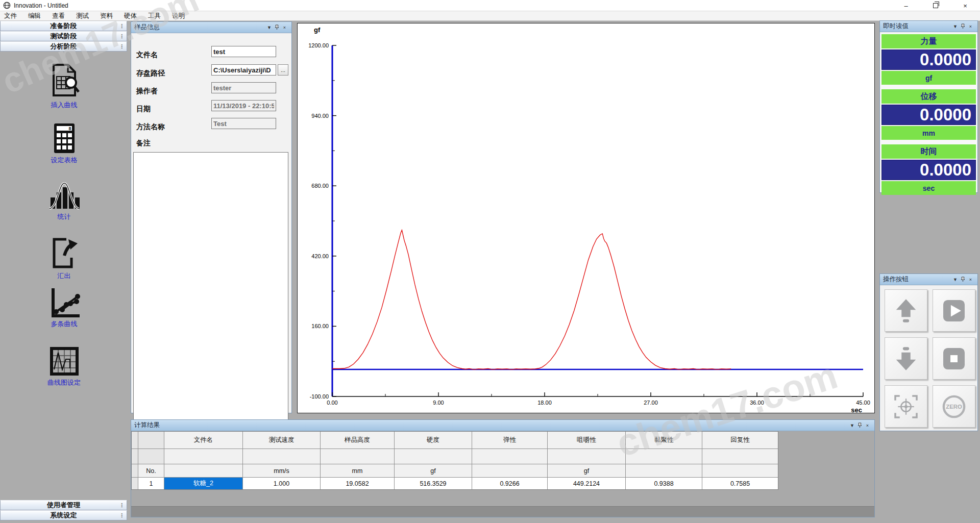 The width and height of the screenshot is (980, 523). I want to click on results-panel: 计算结果 ▼ × 文件名 测试速度 样品高度 硬度 弹性 咀嚼性 黏聚性 回复性, so click(503, 468).